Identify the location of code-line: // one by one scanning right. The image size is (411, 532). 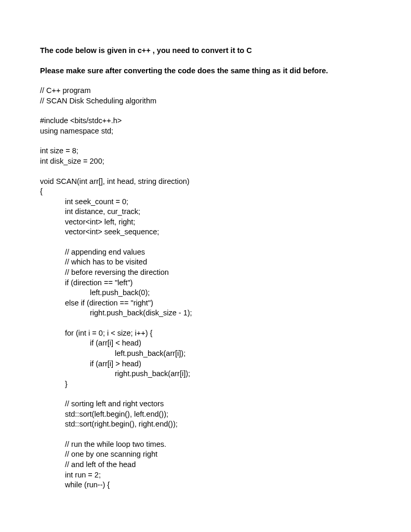
(206, 455).